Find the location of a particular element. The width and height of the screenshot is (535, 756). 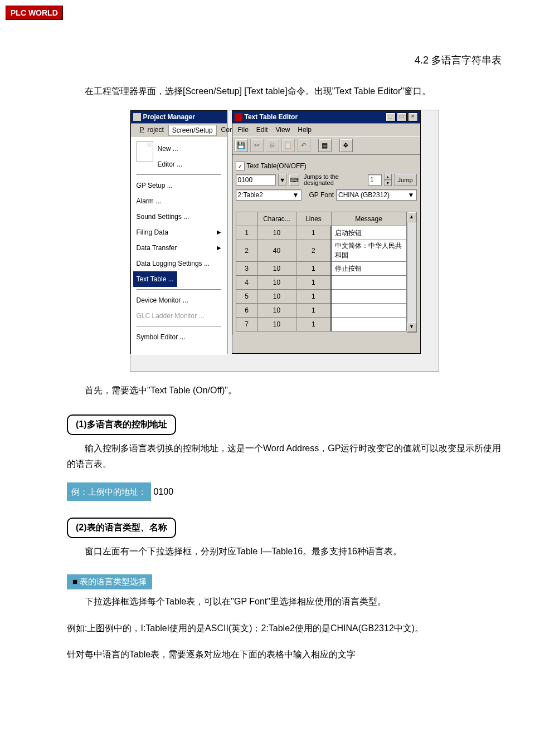

scroll-up-button: ▲ is located at coordinates (412, 217).